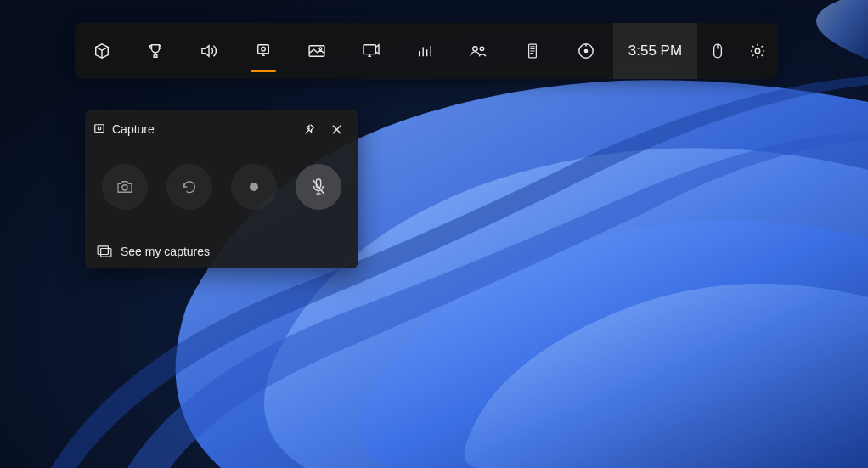  What do you see at coordinates (336, 129) in the screenshot?
I see `close-button` at bounding box center [336, 129].